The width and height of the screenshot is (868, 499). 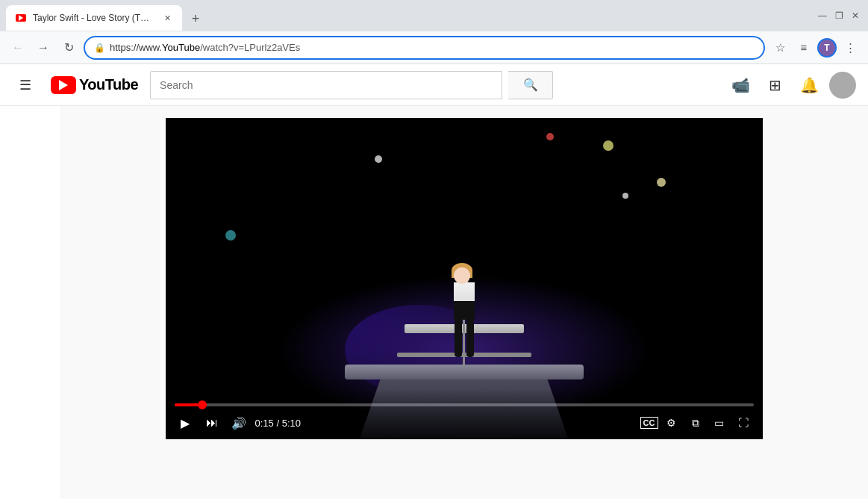 I want to click on notifications-button: 🔔, so click(x=809, y=85).